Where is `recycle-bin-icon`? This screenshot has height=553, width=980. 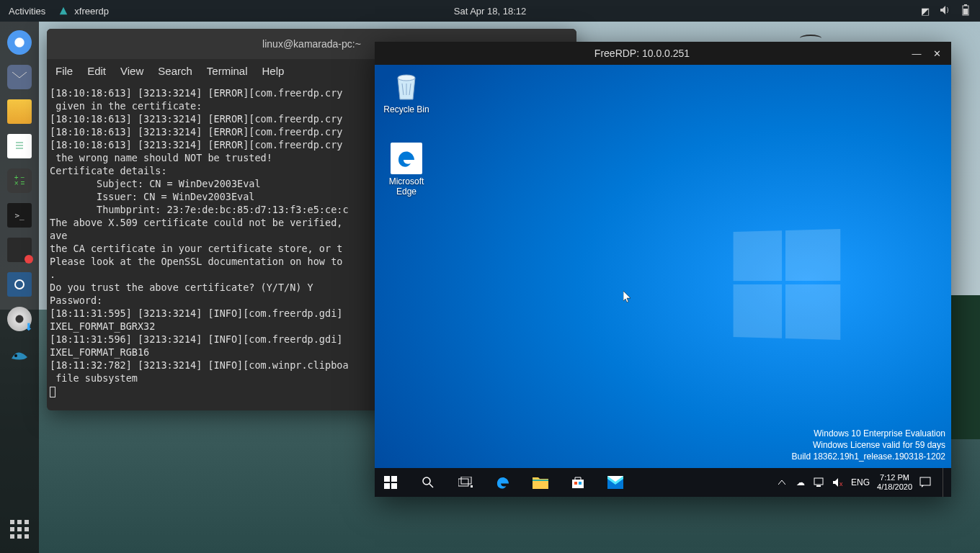 recycle-bin-icon is located at coordinates (406, 86).